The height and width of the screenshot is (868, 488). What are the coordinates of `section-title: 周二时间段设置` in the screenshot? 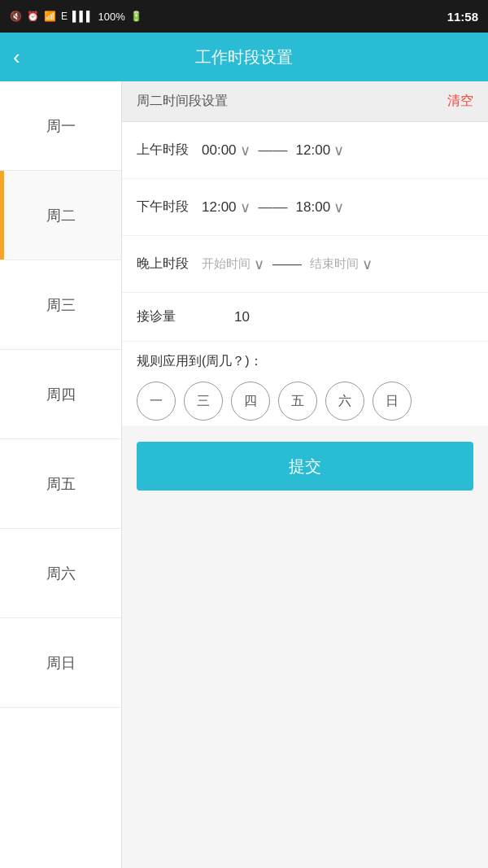 It's located at (182, 101).